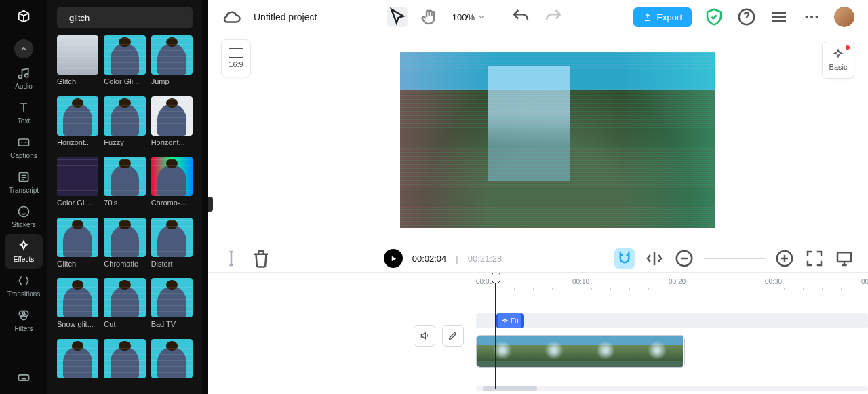  Describe the element at coordinates (580, 282) in the screenshot. I see `ruler-tick-label: 00:10` at that location.